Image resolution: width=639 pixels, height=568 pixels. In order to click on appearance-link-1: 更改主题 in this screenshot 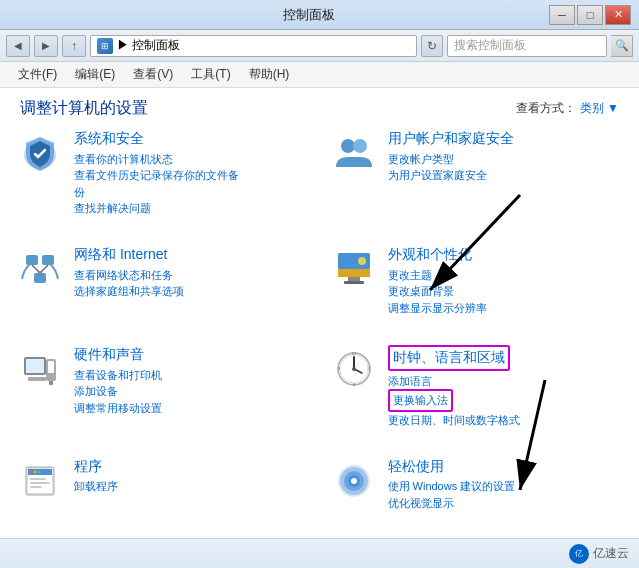, I will do `click(506, 276)`.